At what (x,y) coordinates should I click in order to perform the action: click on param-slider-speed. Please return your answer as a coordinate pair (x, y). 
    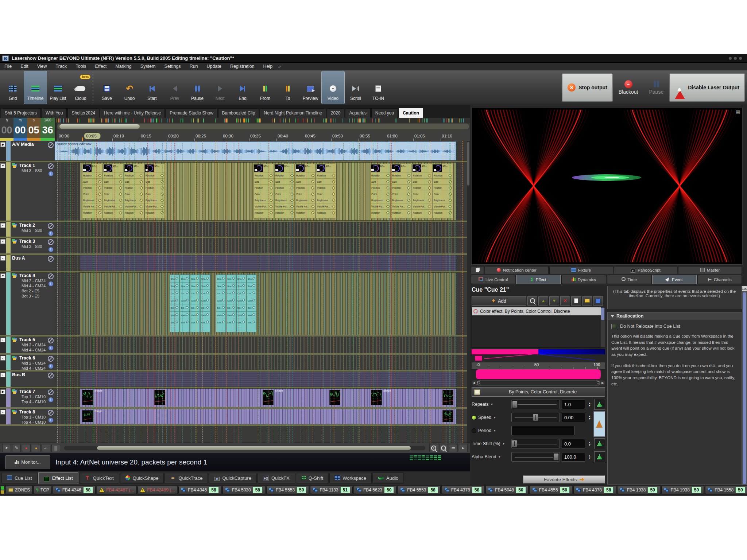
    Looking at the image, I should click on (535, 417).